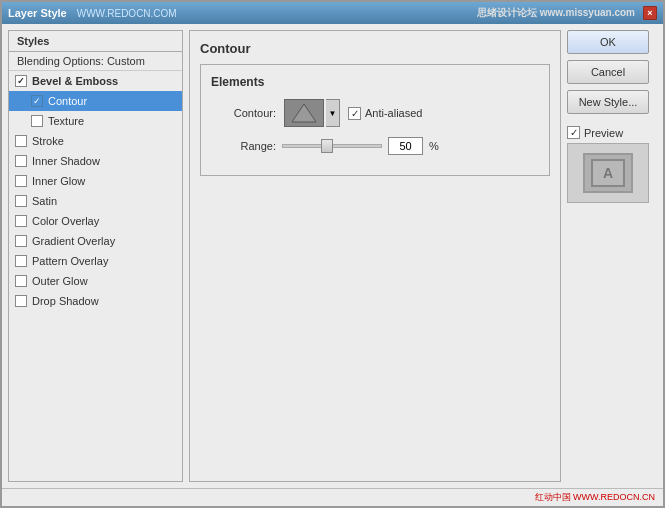  I want to click on anti-alias-row: Anti-aliased, so click(385, 114).